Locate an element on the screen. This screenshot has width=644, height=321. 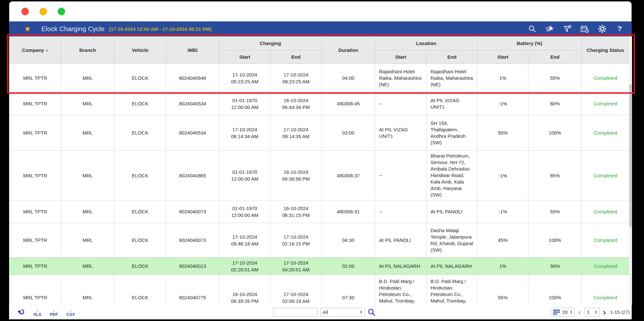
location-end-header: End is located at coordinates (452, 57).